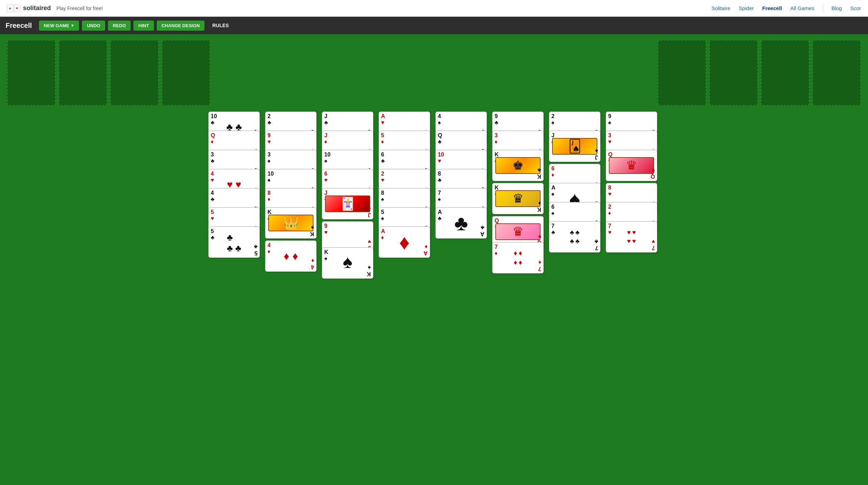 The height and width of the screenshot is (485, 868). Describe the element at coordinates (93, 26) in the screenshot. I see `undo-button: UNDO` at that location.